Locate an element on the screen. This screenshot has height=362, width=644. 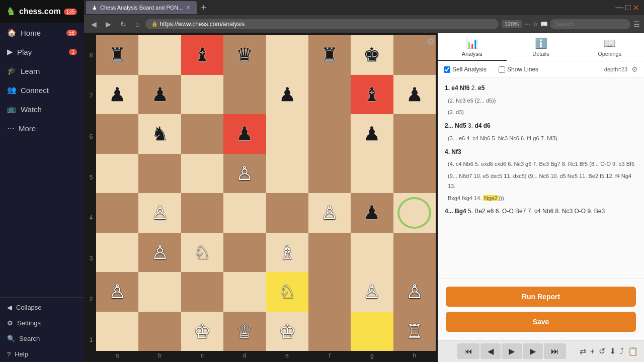
square-d3 is located at coordinates (245, 252).